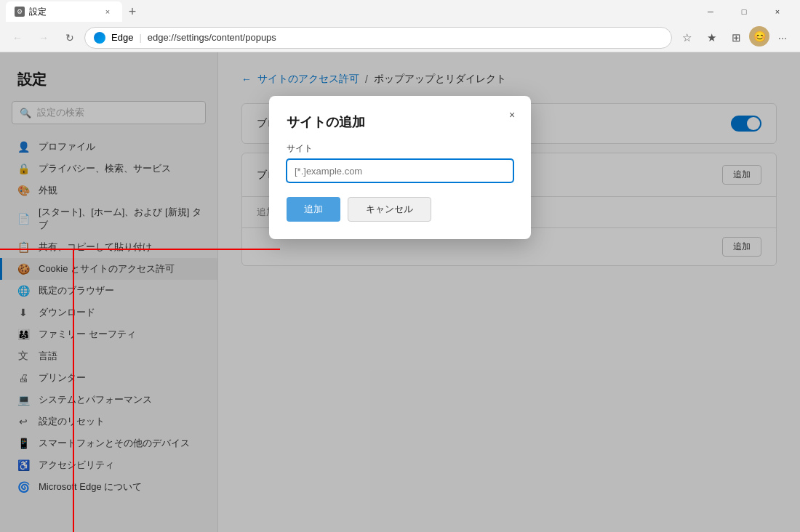 The height and width of the screenshot is (532, 800). What do you see at coordinates (122, 38) in the screenshot?
I see `address-brand: Edge` at bounding box center [122, 38].